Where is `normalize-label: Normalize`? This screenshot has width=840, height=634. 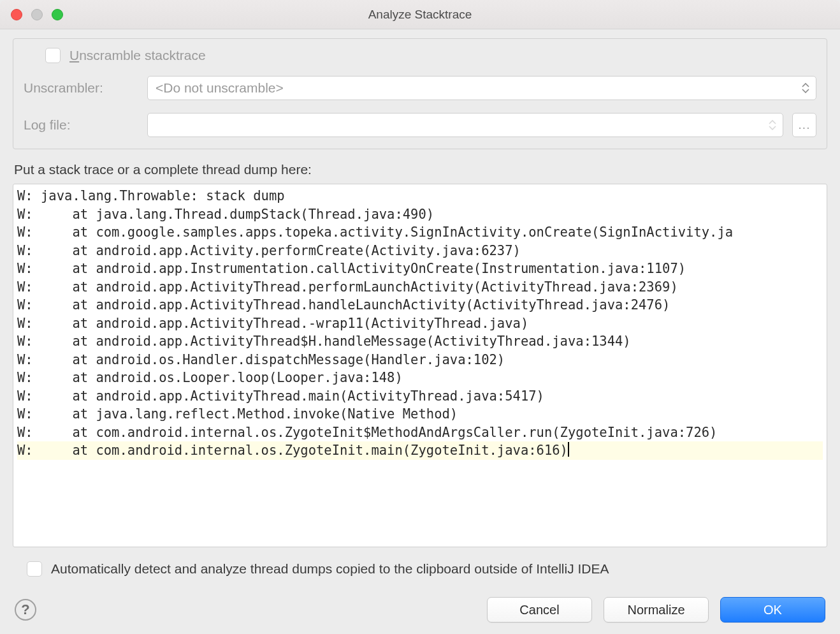
normalize-label: Normalize is located at coordinates (656, 610).